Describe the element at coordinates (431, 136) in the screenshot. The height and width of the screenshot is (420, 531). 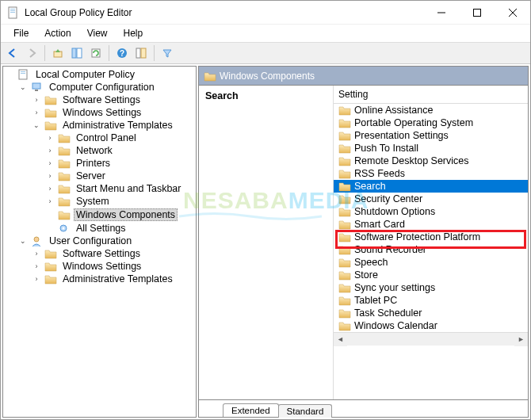
I see `list-item: Presentation Settings` at that location.